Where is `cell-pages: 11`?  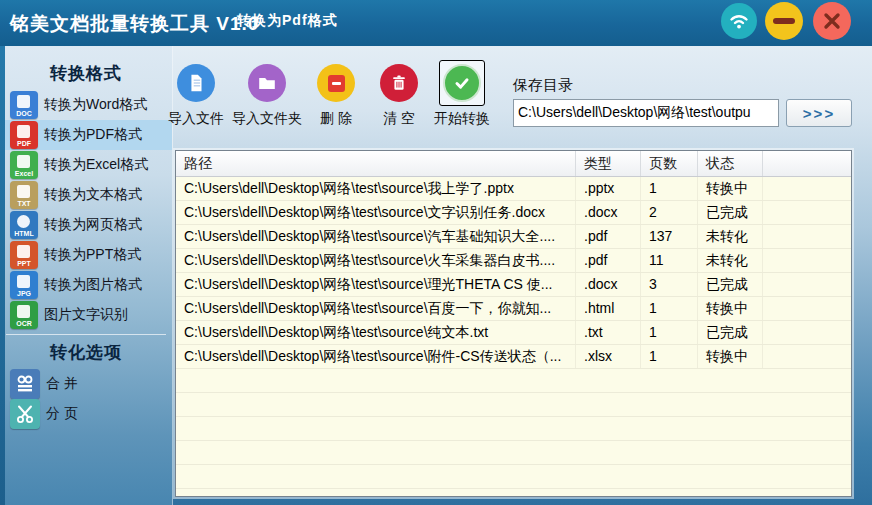 cell-pages: 11 is located at coordinates (670, 260).